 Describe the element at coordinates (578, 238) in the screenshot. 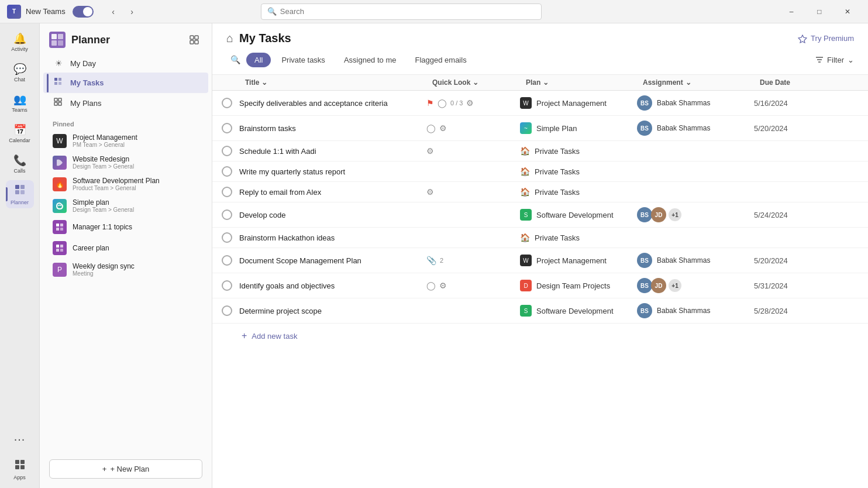

I see `task-plan: 🏠 Private Tasks` at that location.